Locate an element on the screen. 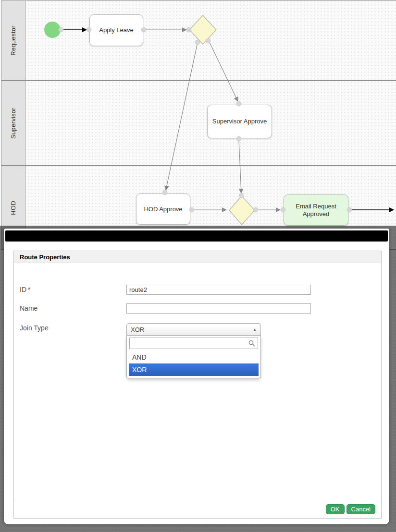 Image resolution: width=396 pixels, height=532 pixels. dropdown-option-xor: XOR is located at coordinates (194, 370).